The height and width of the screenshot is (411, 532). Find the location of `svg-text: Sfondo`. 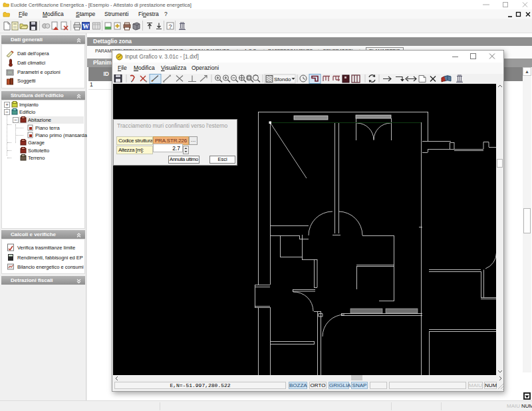

svg-text: Sfondo is located at coordinates (283, 80).